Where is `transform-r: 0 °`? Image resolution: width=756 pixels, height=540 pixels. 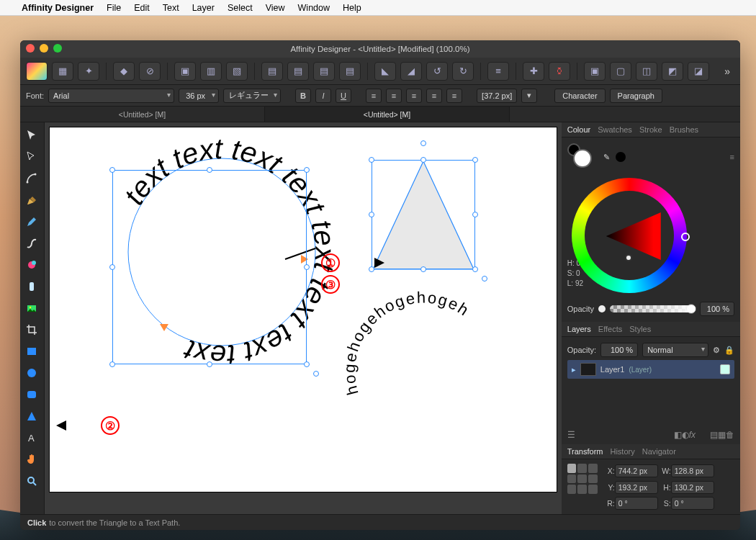
transform-r: 0 ° is located at coordinates (636, 503).